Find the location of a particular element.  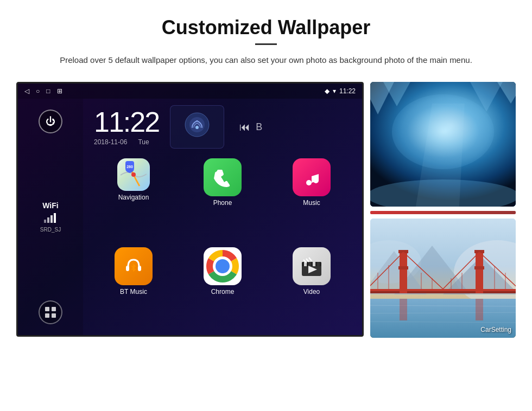

wifi-bars-icon is located at coordinates (50, 218).